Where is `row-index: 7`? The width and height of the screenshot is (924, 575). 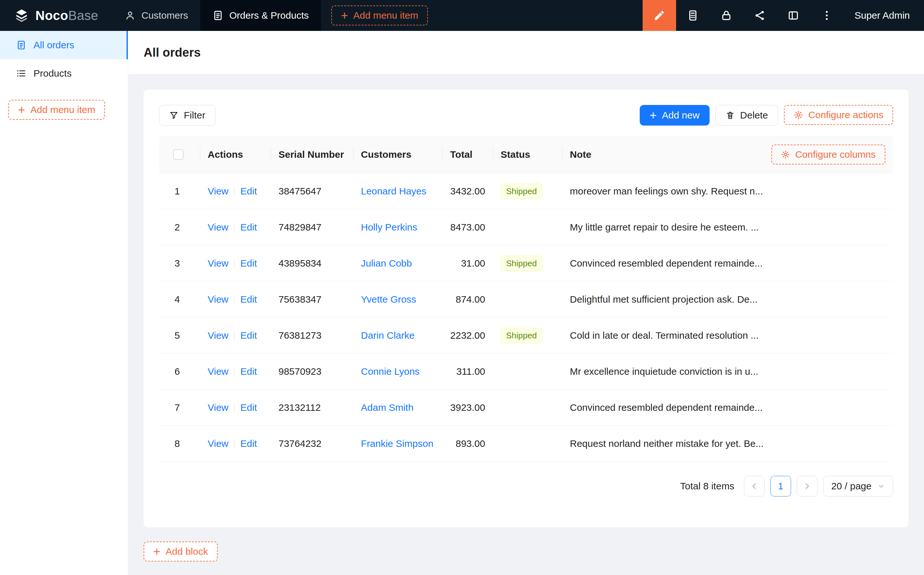 row-index: 7 is located at coordinates (179, 408).